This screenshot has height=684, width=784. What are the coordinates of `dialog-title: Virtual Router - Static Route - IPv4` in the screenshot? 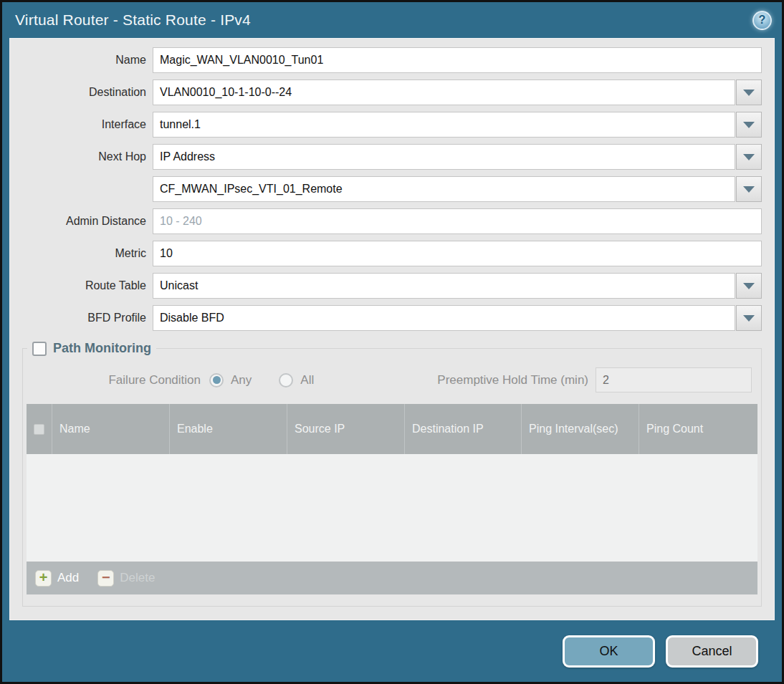 It's located at (384, 20).